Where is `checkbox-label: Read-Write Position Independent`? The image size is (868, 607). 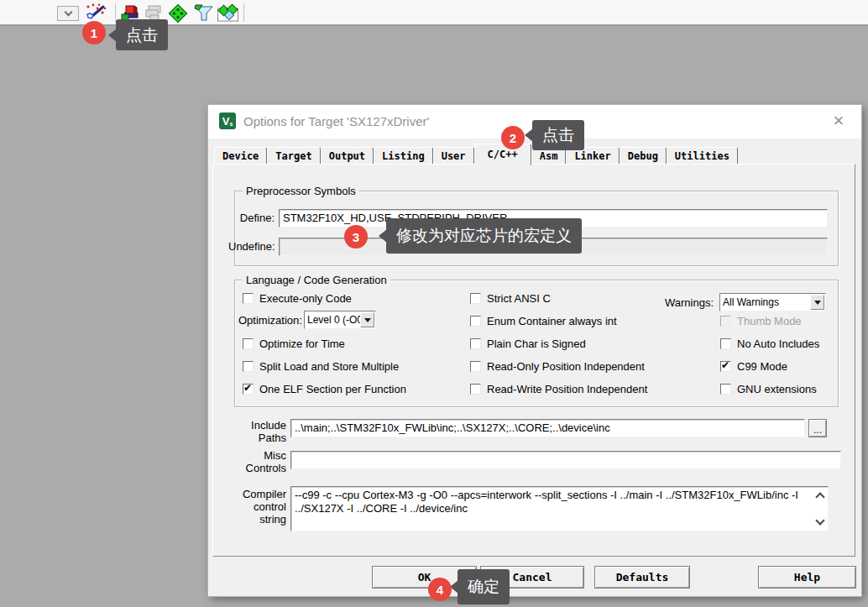 checkbox-label: Read-Write Position Independent is located at coordinates (567, 390).